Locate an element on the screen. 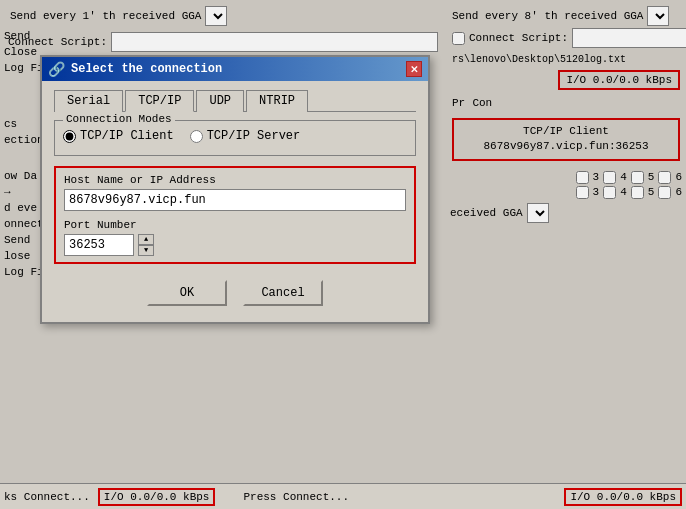 This screenshot has width=686, height=509. port-spin-up: ▲ is located at coordinates (146, 240).